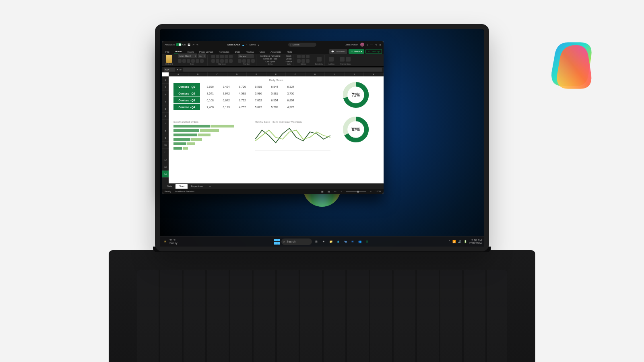  What do you see at coordinates (297, 242) in the screenshot?
I see `taskbar-search: ⌕Search` at bounding box center [297, 242].